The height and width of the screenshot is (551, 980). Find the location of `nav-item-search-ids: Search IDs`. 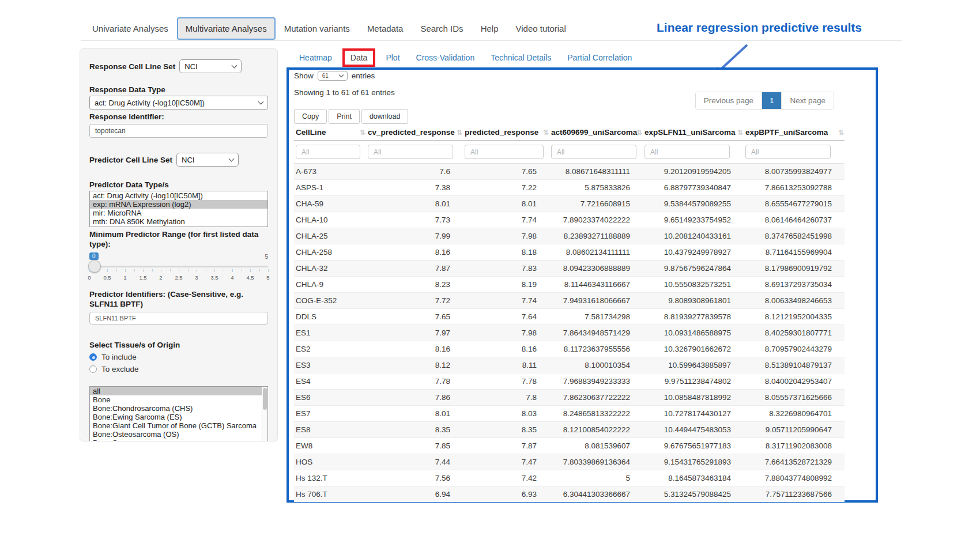

nav-item-search-ids: Search IDs is located at coordinates (442, 29).